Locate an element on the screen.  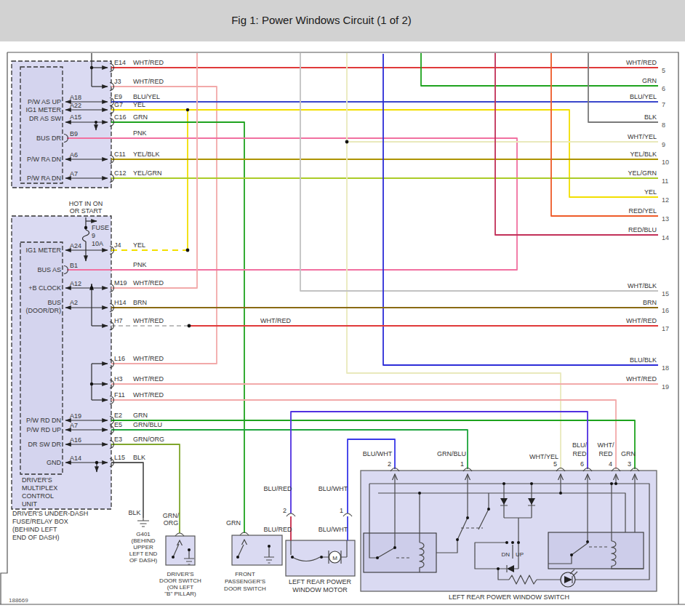
page-title: Fig 1: Power Windows Circuit (1 of 2) is located at coordinates (321, 20).